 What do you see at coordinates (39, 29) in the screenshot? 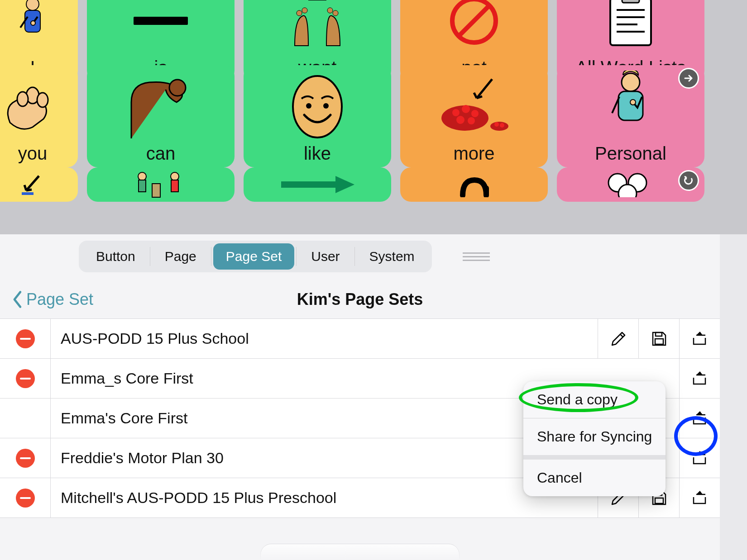
I see `person-point-self-icon` at bounding box center [39, 29].